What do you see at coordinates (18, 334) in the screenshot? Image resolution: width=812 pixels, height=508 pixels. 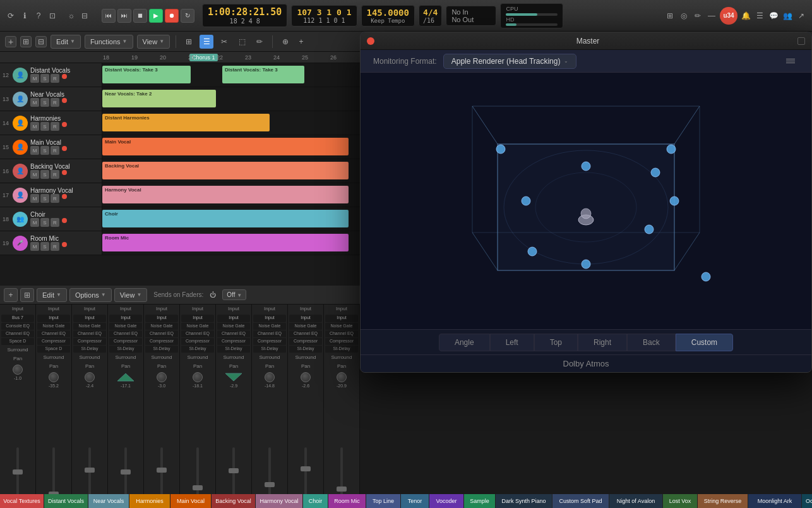 I see `ch1-insert2: Channel EQ` at bounding box center [18, 334].